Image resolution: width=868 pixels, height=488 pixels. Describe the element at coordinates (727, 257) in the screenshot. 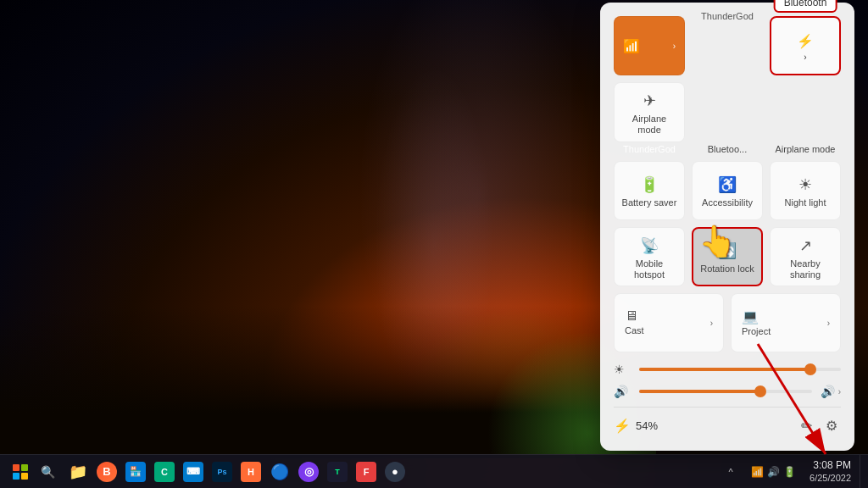

I see `rotation-lock-tile: 🔄 Rotation lock` at that location.